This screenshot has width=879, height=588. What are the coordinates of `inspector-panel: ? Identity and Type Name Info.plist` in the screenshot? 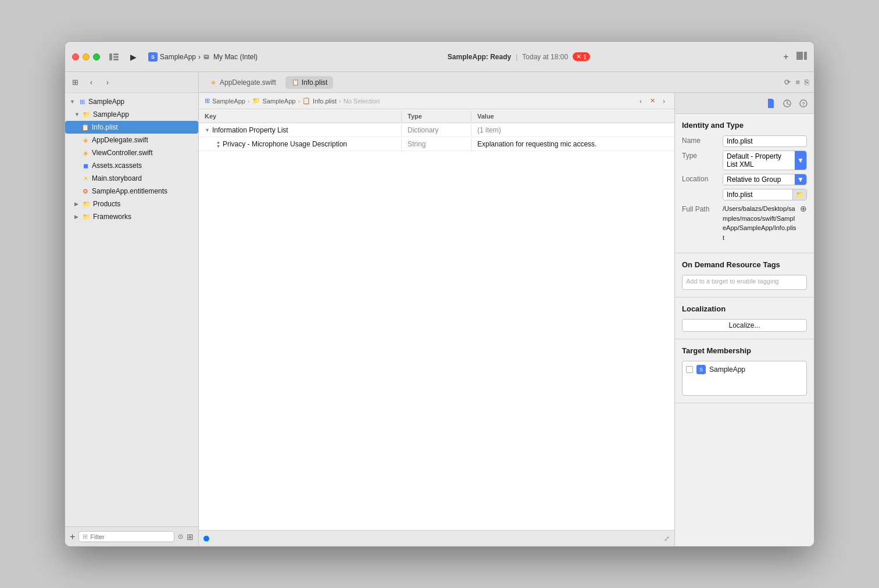 It's located at (744, 320).